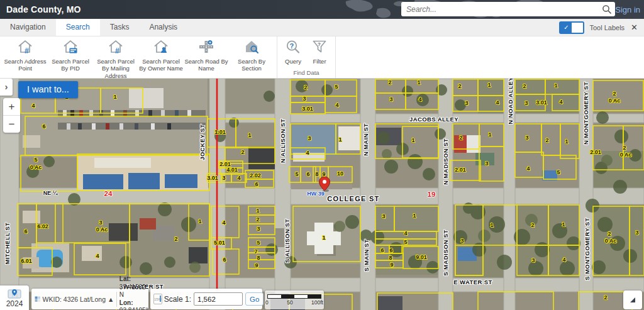 The image size is (644, 310). I want to click on ribbon-button-query: ?Query, so click(293, 50).